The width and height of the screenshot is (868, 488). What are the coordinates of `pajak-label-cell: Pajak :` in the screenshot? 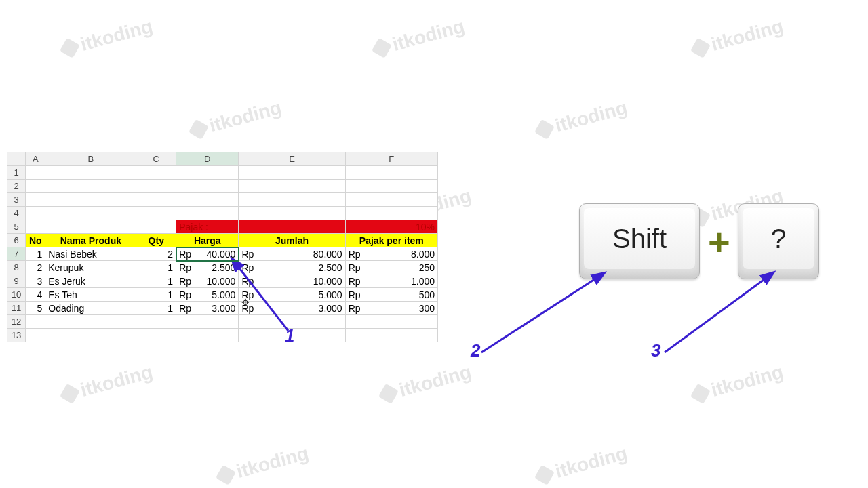 It's located at (208, 227).